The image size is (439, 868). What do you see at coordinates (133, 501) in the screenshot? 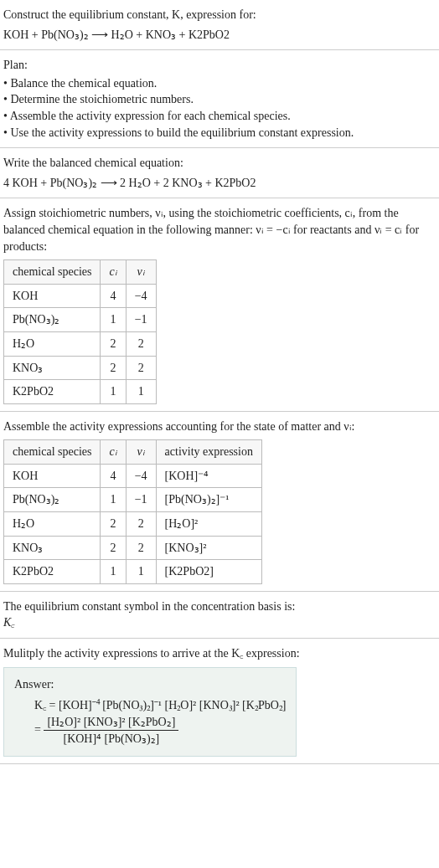
I see `table-row: Pb(NO₃)₂ 1 −1 [Pb(NO₃)₂]⁻¹` at bounding box center [133, 501].